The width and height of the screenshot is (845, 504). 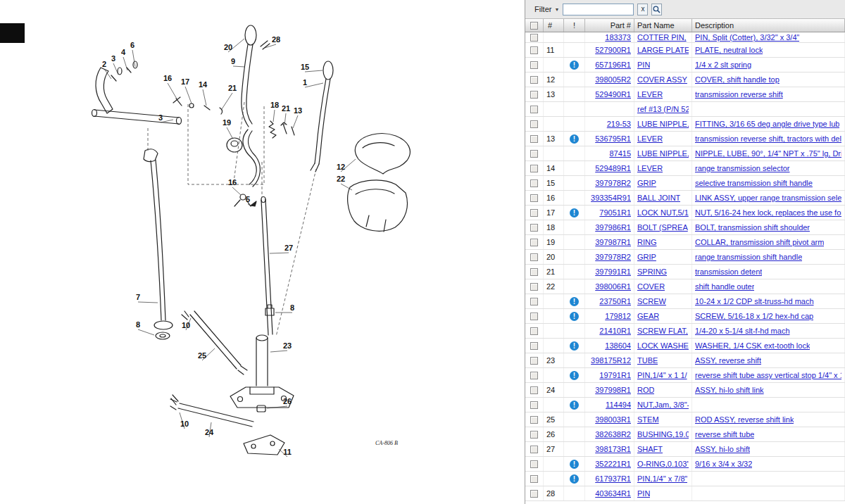 What do you see at coordinates (725, 286) in the screenshot?
I see `part-description-link: shift handle outer` at bounding box center [725, 286].